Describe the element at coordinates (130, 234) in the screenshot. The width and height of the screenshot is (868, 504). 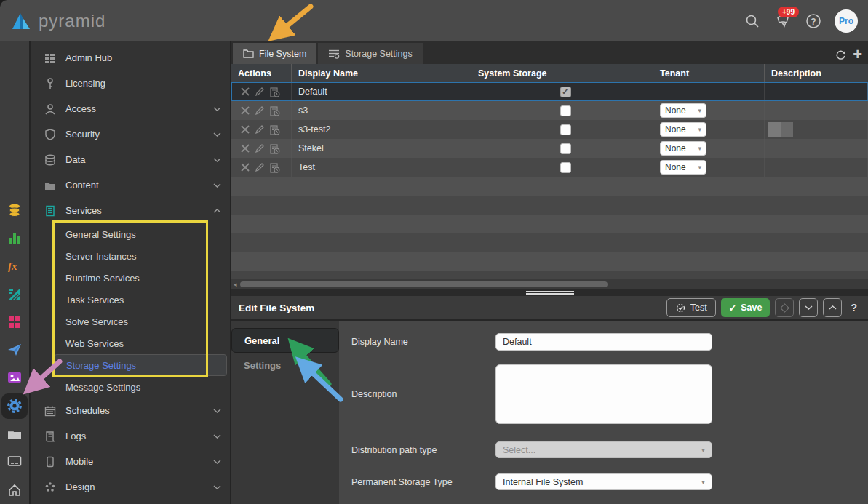
I see `sidebar-subitem-general-settings: General Settings` at that location.